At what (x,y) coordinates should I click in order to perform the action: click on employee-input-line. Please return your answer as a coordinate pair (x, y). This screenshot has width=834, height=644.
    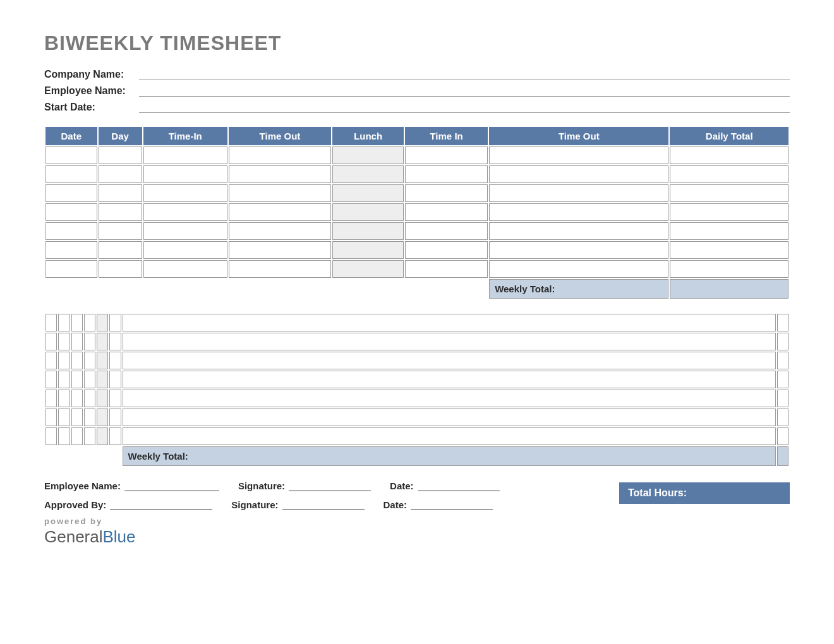
    Looking at the image, I should click on (464, 90).